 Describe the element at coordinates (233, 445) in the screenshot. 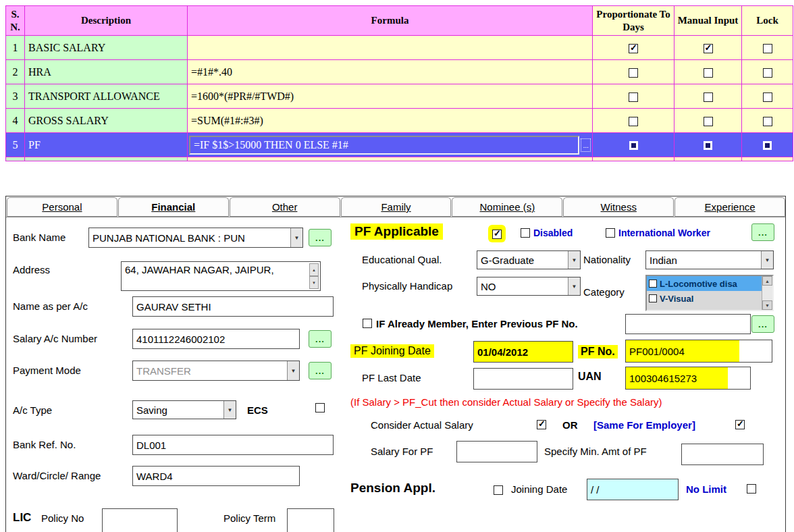

I see `bank-ref-no-field: DL001` at that location.